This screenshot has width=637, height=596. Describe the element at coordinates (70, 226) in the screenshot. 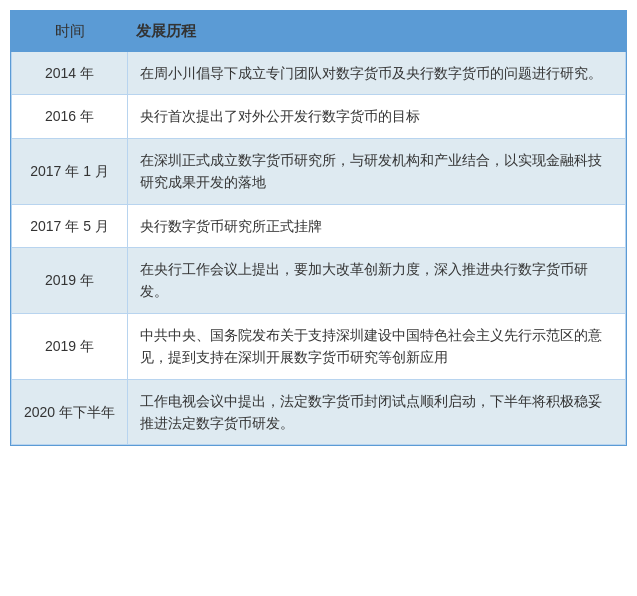

I see `cell-time: 2017 年 5 月` at that location.